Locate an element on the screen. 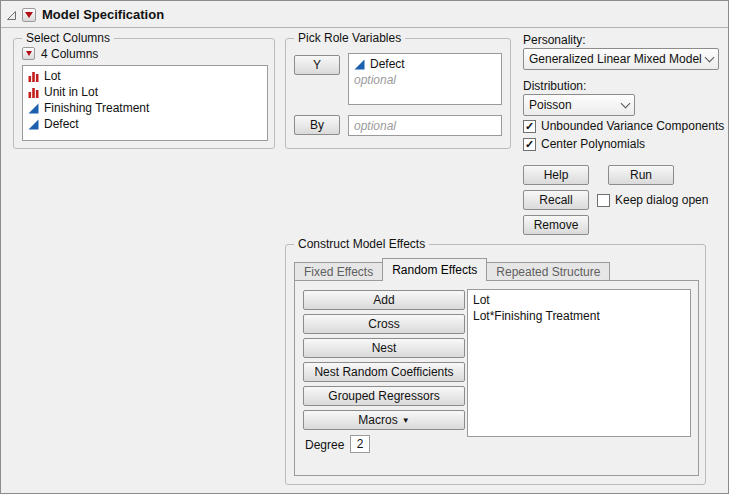 This screenshot has width=729, height=494. grouped-regressors-button: Grouped Regressors is located at coordinates (384, 396).